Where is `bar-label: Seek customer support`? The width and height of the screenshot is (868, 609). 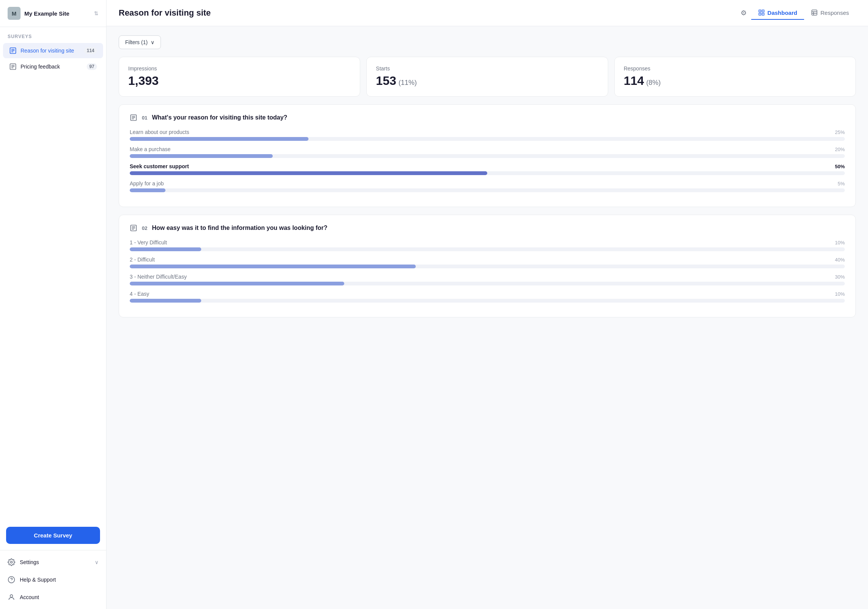
bar-label: Seek customer support is located at coordinates (159, 166).